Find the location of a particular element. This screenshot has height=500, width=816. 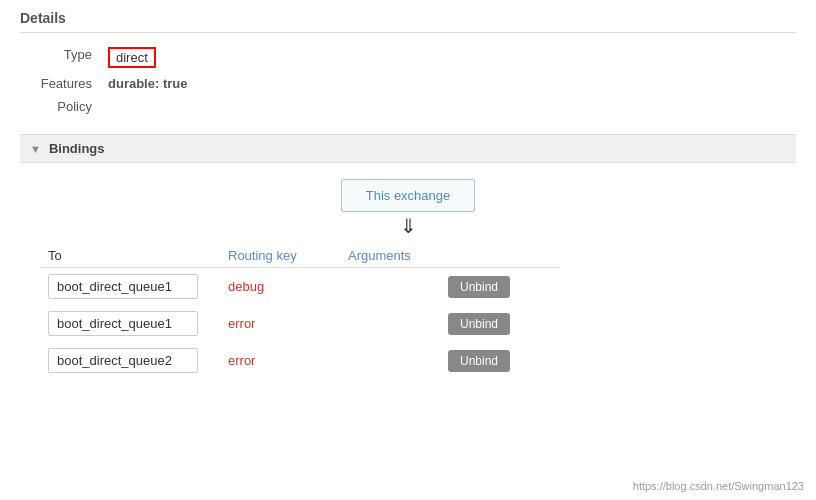

table-row: boot_direct_queue1debugUnbind is located at coordinates (300, 287).